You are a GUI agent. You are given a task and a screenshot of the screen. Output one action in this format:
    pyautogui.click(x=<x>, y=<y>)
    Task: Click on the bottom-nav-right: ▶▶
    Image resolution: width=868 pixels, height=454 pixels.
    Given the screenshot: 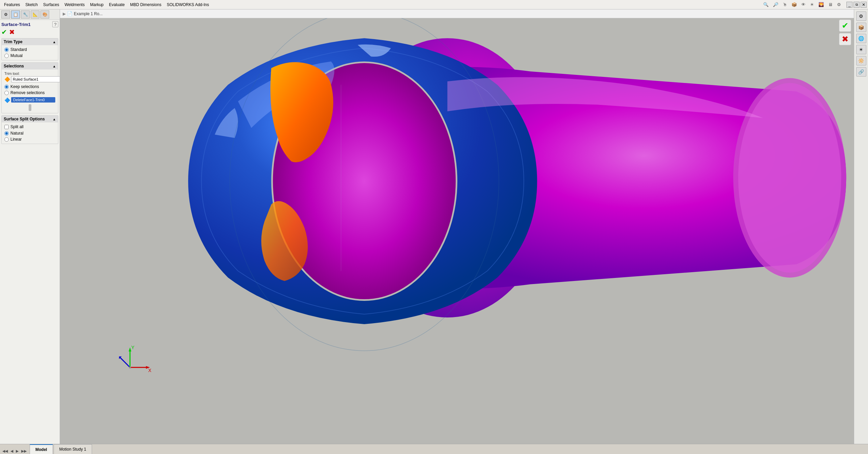 What is the action you would take?
    pyautogui.click(x=24, y=451)
    